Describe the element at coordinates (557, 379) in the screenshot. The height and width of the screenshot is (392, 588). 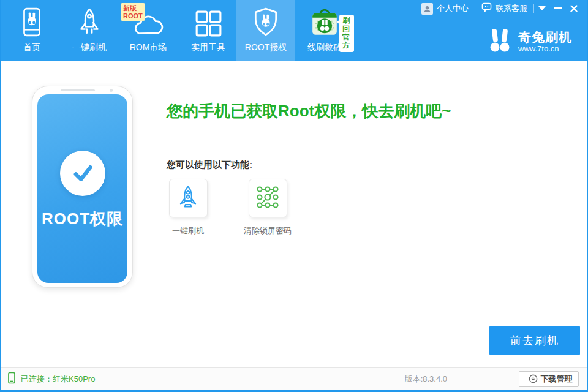
I see `download-manager-label: 下载管理` at that location.